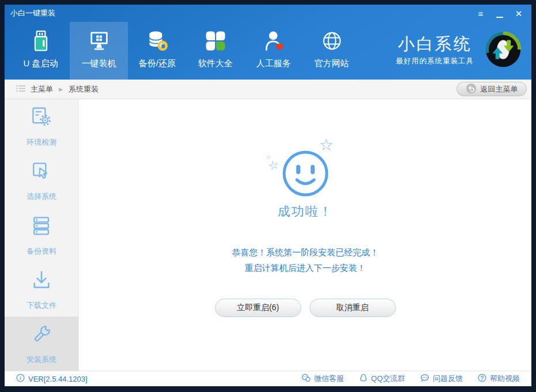 This screenshot has height=392, width=536. I want to click on sidebar-item-backup-data: 备份资料, so click(41, 235).